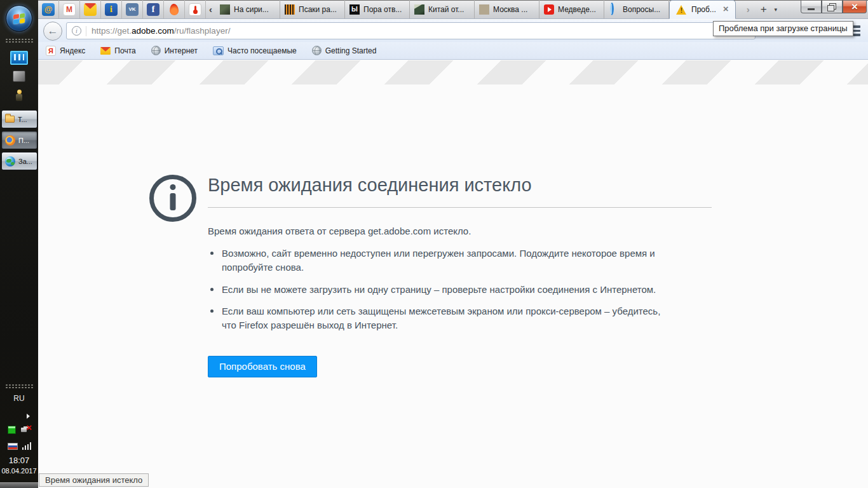 The height and width of the screenshot is (488, 868). Describe the element at coordinates (453, 51) in the screenshot. I see `bookmarks-toolbar: Яндекс Почта Интернет Часто посещаемые G…` at that location.